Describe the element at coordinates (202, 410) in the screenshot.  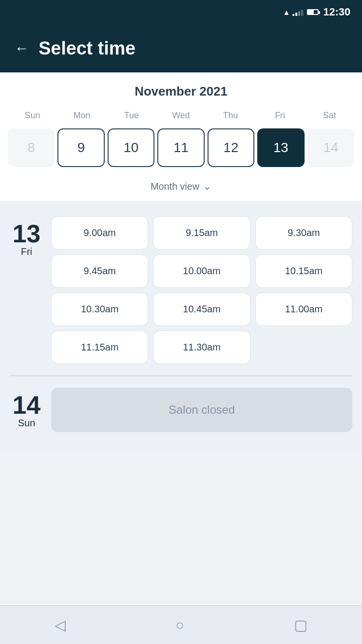
I see `salon-closed-box: Salon closed` at that location.